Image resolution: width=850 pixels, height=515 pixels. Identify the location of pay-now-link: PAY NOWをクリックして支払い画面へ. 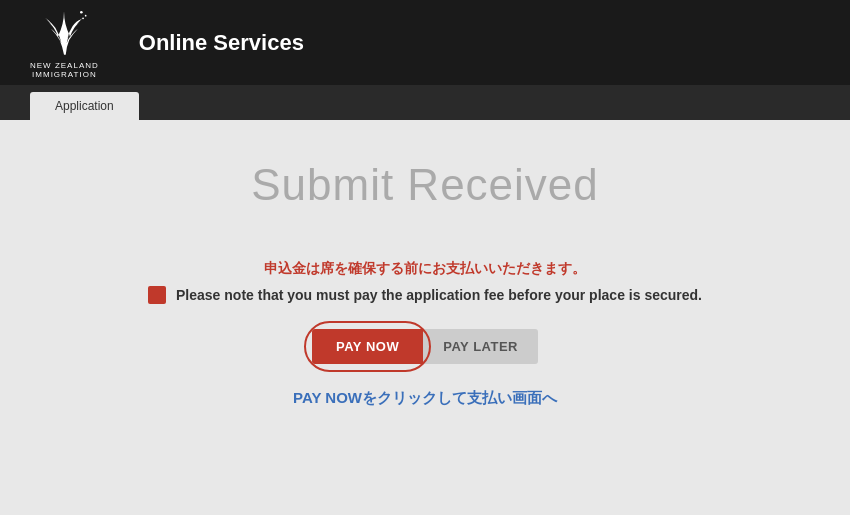
(425, 398).